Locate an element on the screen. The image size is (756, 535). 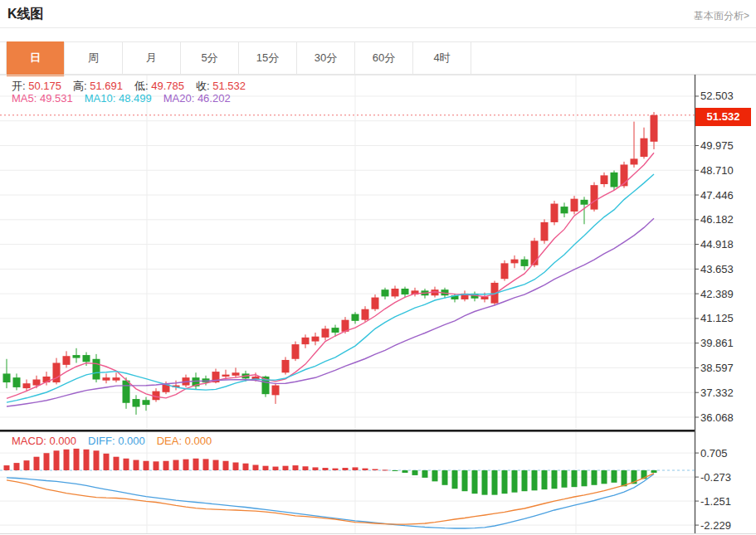
axis-label: 52.503 is located at coordinates (717, 96).